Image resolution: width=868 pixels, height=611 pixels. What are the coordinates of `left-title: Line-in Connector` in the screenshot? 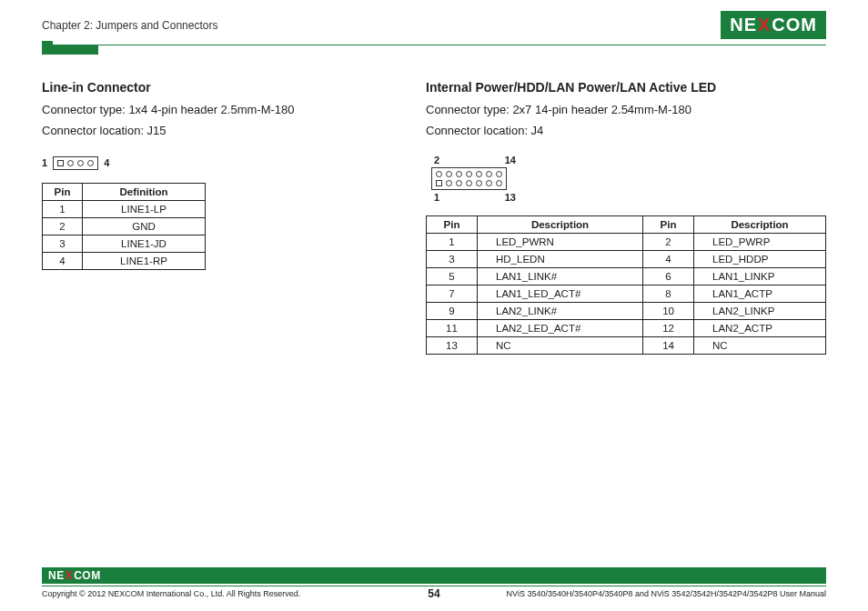 It's located at (217, 87).